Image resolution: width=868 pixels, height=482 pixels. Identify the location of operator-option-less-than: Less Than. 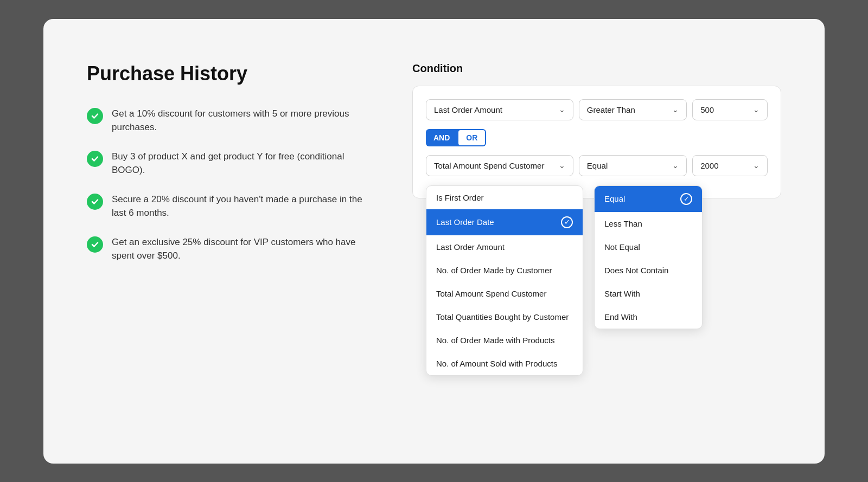
(648, 223).